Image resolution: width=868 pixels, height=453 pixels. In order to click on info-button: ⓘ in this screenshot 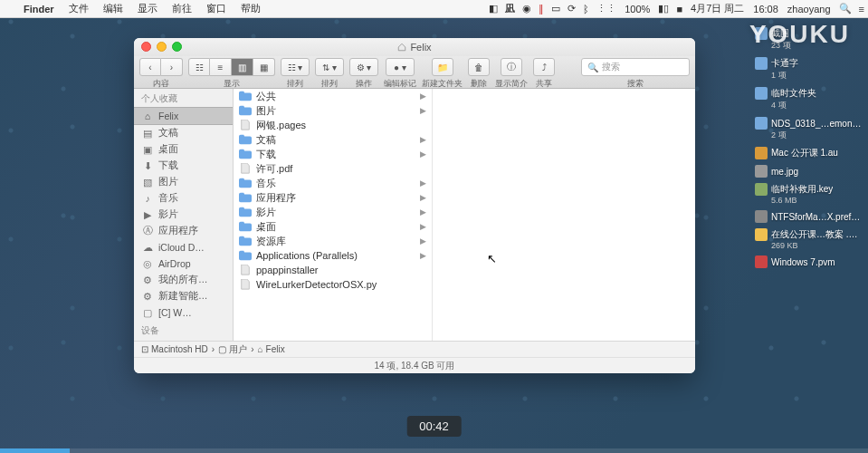, I will do `click(511, 67)`.